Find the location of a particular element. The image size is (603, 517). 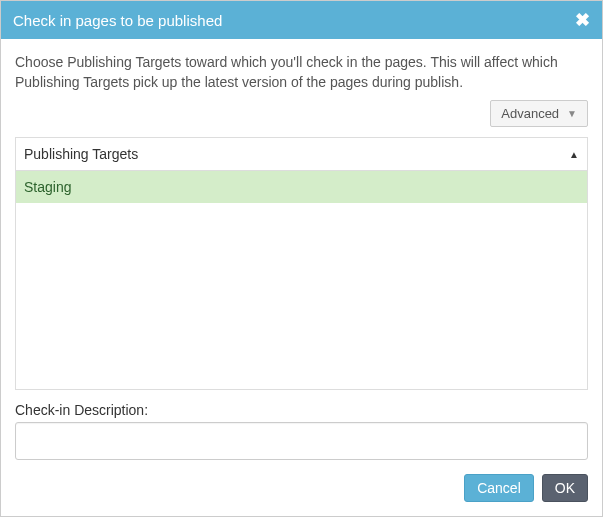

cancel-button: Cancel is located at coordinates (499, 488).